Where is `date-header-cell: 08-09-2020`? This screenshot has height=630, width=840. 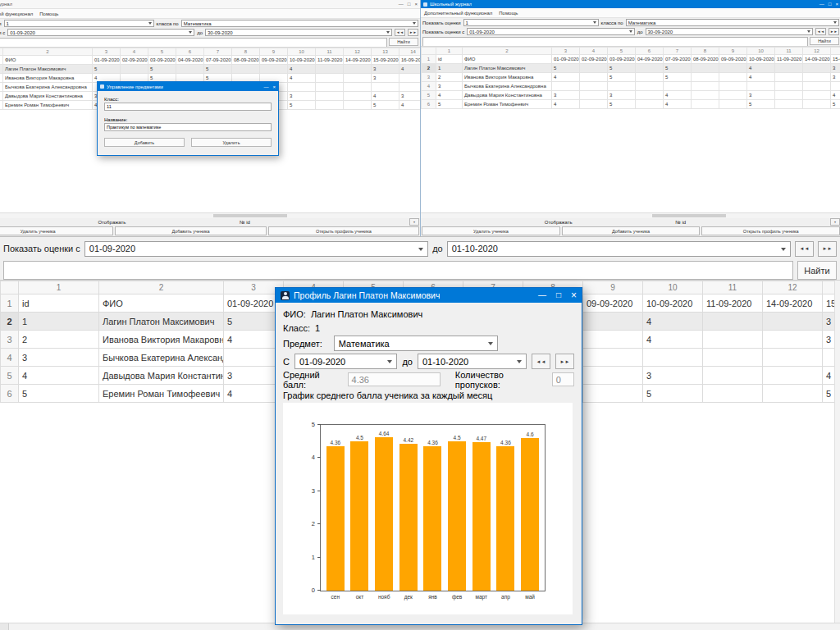 date-header-cell: 08-09-2020 is located at coordinates (705, 59).